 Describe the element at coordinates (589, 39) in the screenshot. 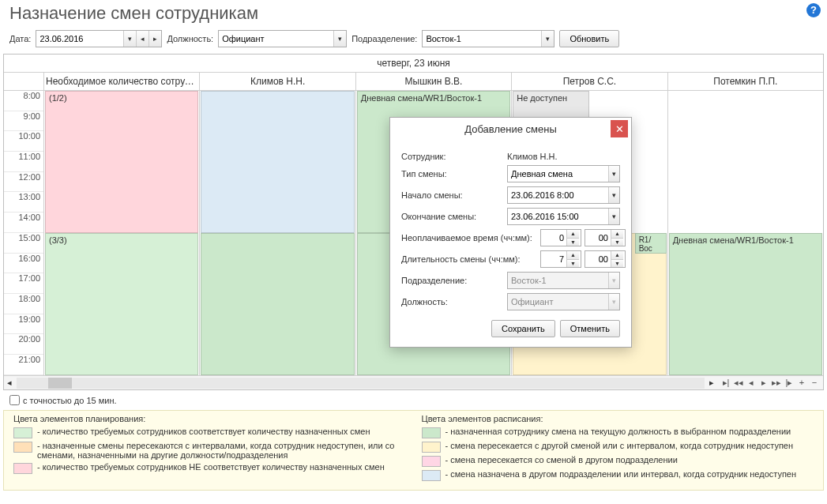

I see `refresh-button: Обновить` at that location.